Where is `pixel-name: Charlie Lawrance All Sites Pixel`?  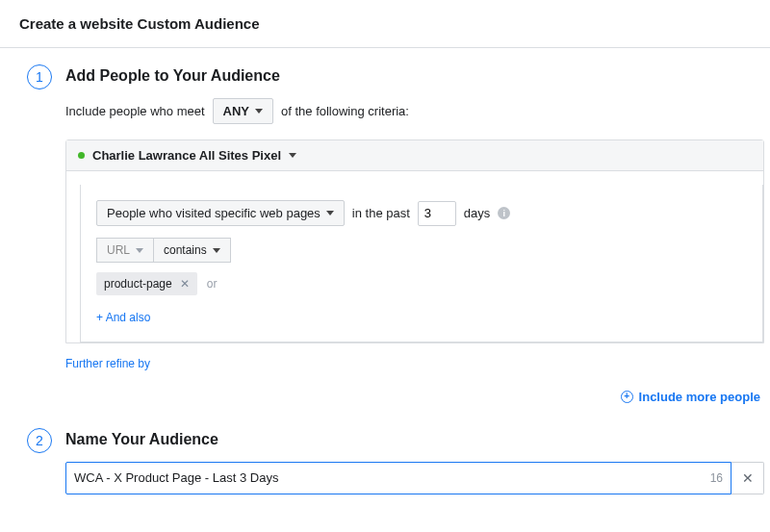
pixel-name: Charlie Lawrance All Sites Pixel is located at coordinates (187, 156).